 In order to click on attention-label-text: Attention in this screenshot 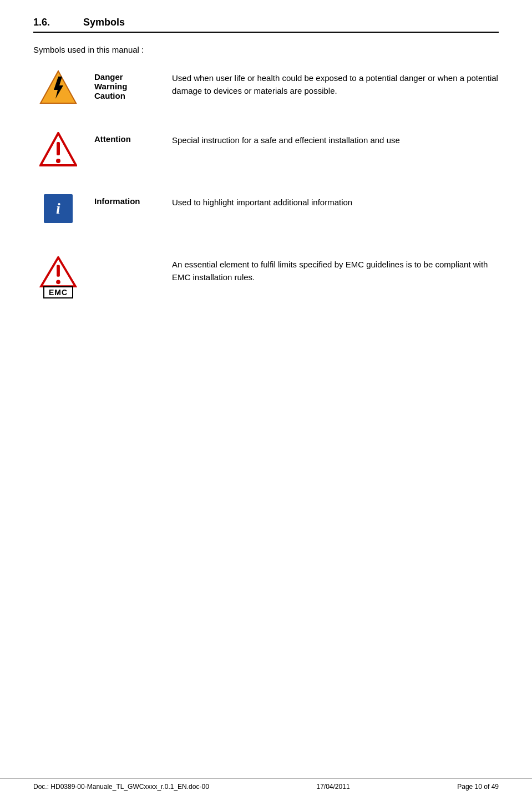, I will do `click(113, 139)`.